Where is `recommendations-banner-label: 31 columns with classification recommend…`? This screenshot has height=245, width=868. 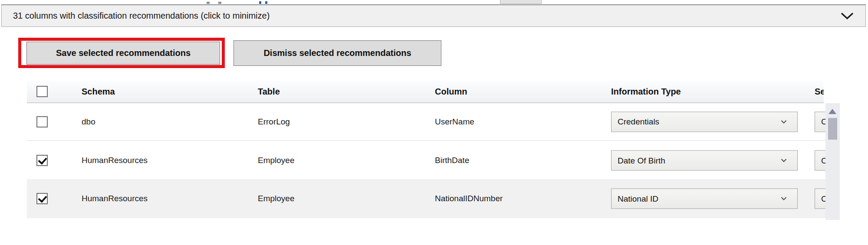 recommendations-banner-label: 31 columns with classification recommend… is located at coordinates (141, 16).